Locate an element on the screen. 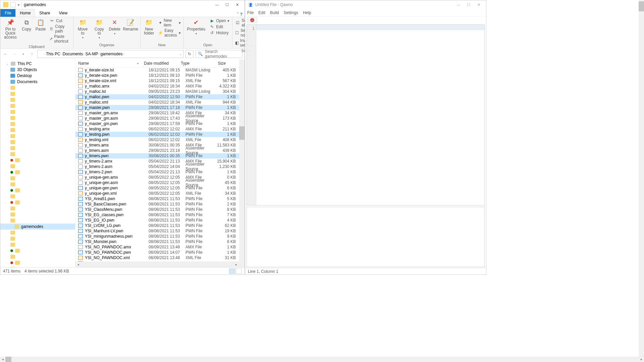 The image size is (644, 362). col-type: Type is located at coordinates (193, 63).